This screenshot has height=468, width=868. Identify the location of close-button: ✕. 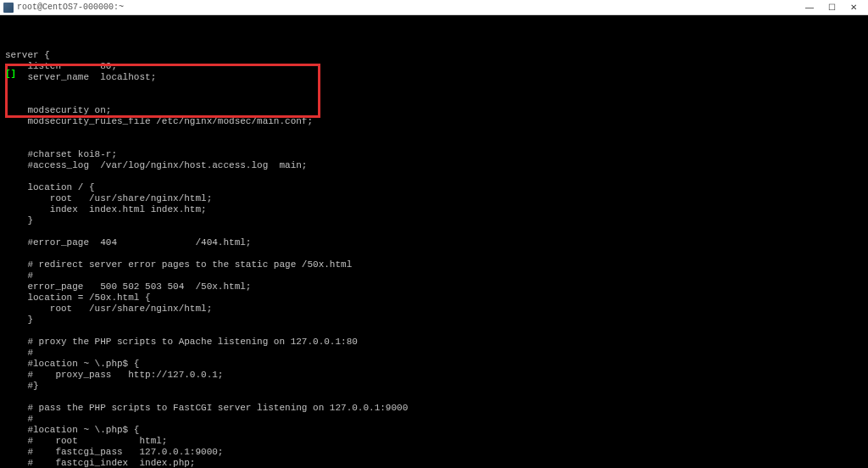
(854, 8).